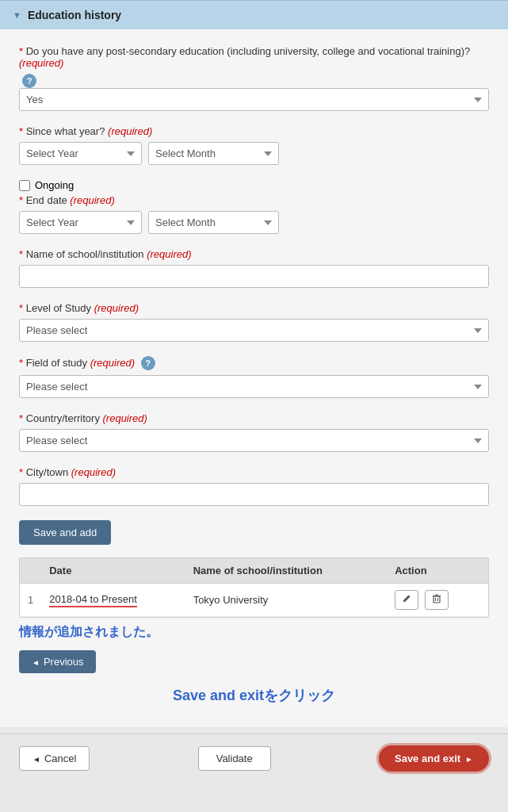 The height and width of the screenshot is (812, 508). I want to click on city-input, so click(254, 495).